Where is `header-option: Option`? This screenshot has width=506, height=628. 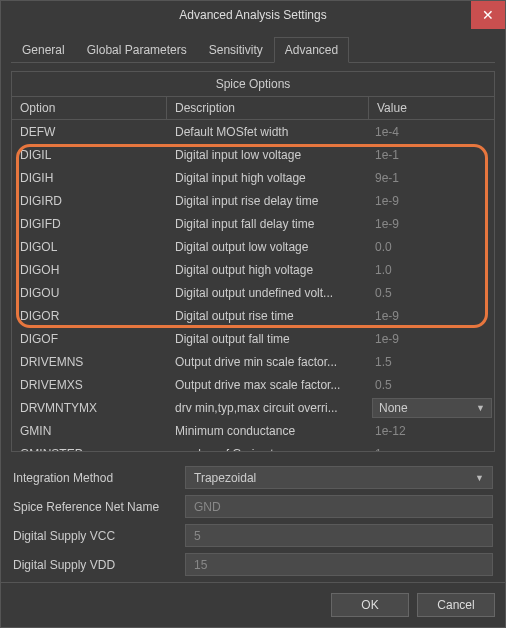 header-option: Option is located at coordinates (90, 108).